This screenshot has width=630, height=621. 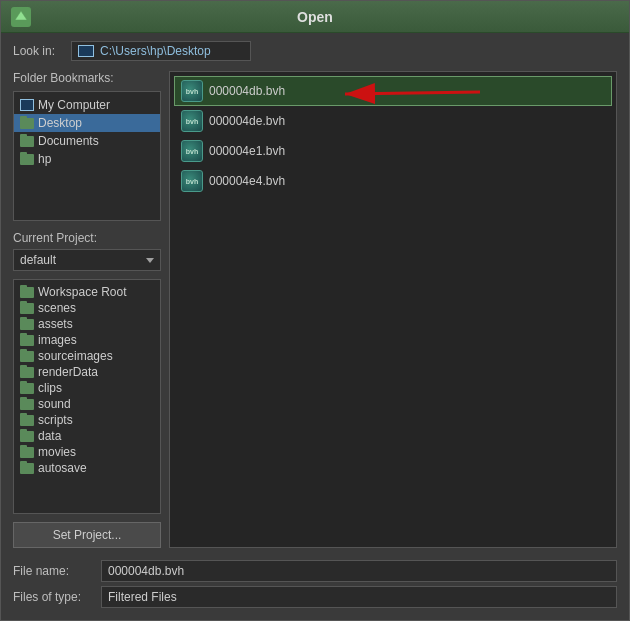 What do you see at coordinates (315, 17) in the screenshot?
I see `dialog-title: Open` at bounding box center [315, 17].